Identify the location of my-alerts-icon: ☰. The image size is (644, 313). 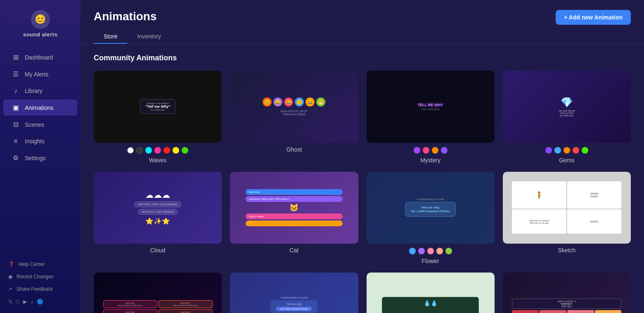
(16, 74).